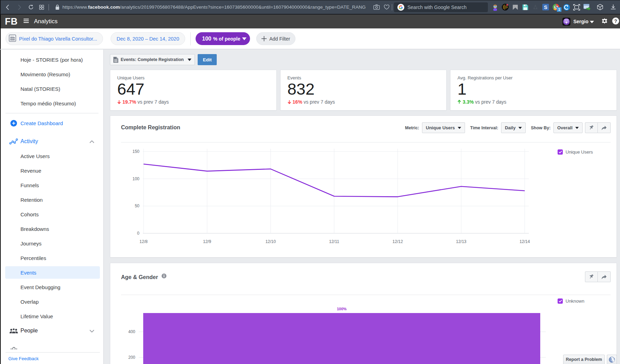  I want to click on heart-icon, so click(387, 7).